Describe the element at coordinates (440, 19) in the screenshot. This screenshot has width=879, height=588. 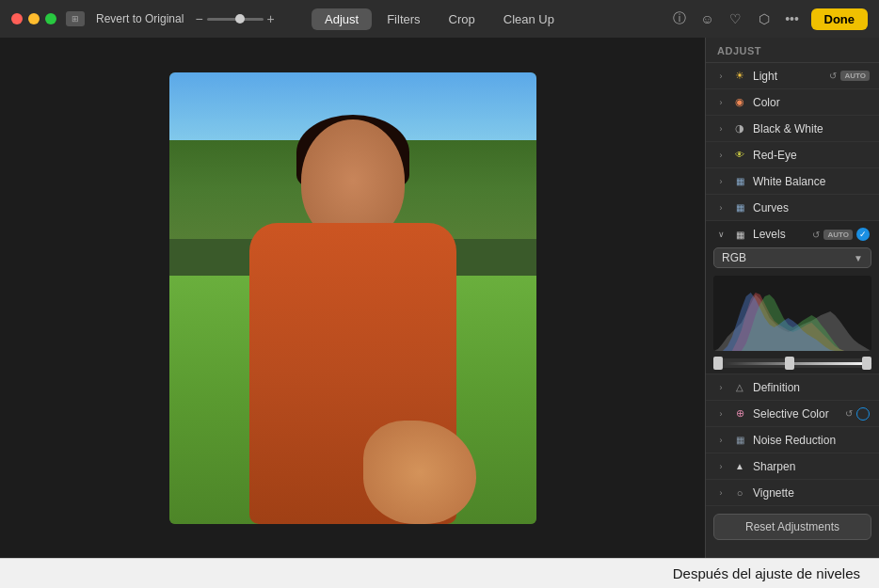
I see `navigation-tabs: Adjust Filters Crop Clean Up` at that location.